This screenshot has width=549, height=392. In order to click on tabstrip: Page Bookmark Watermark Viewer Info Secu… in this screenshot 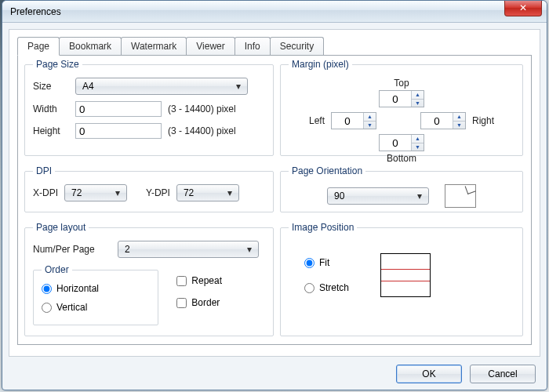, I will do `click(278, 45)`.